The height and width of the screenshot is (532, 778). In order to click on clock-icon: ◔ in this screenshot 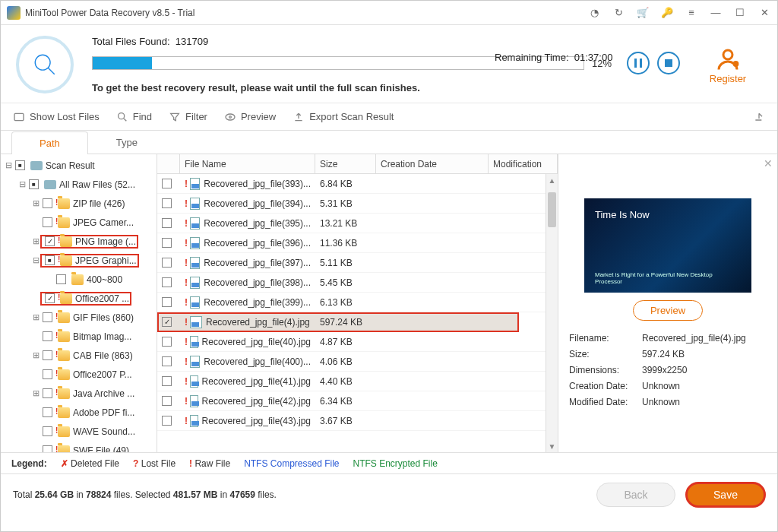, I will do `click(594, 13)`.